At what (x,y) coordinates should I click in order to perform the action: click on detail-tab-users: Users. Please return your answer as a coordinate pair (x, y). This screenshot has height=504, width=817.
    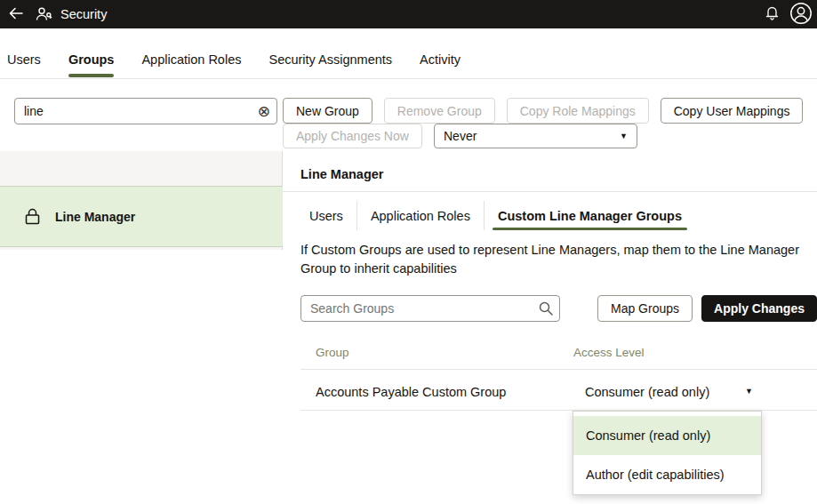
    Looking at the image, I should click on (329, 215).